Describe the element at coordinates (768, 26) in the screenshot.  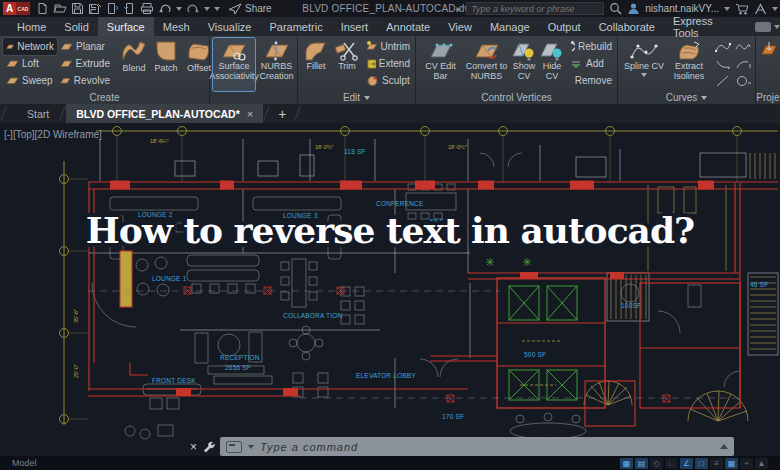
I see `ribbon-display-options-button` at that location.